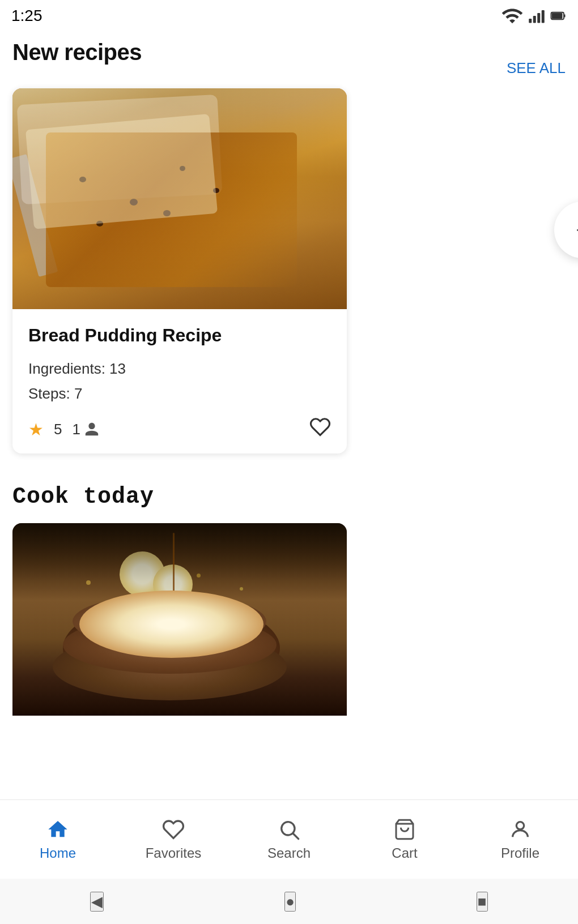 The image size is (578, 924). Describe the element at coordinates (180, 381) in the screenshot. I see `recipe-meta: Ingredients: 13 Steps: 7` at that location.